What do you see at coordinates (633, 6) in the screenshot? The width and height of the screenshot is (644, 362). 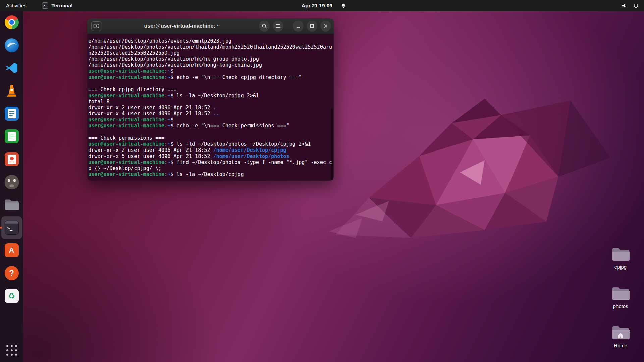 I see `system-status-area` at bounding box center [633, 6].